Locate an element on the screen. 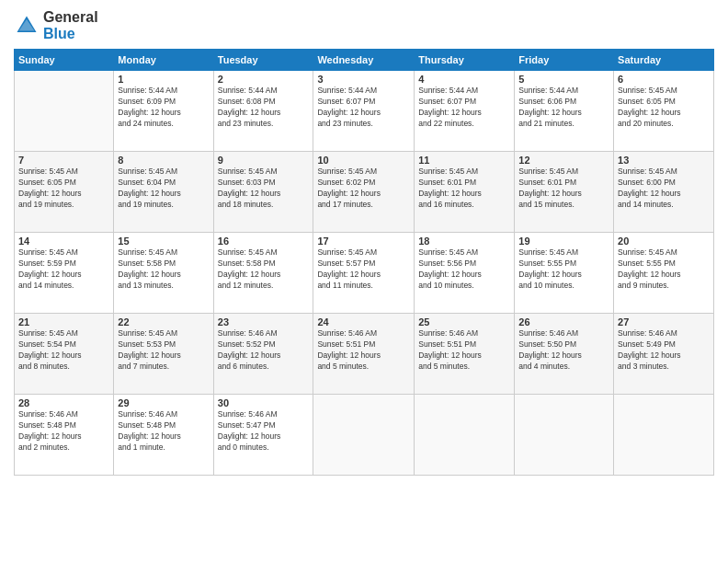 The width and height of the screenshot is (728, 563). calendar-day-cell: 7Sunrise: 5:45 AMSunset: 6:05 PMDaylight… is located at coordinates (64, 192).